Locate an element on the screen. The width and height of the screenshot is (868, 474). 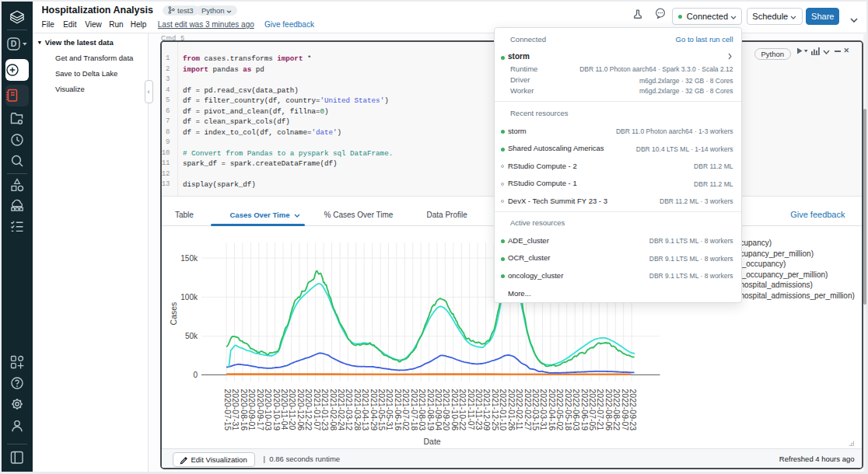
svg-text: 2021-02-24 is located at coordinates (341, 410).